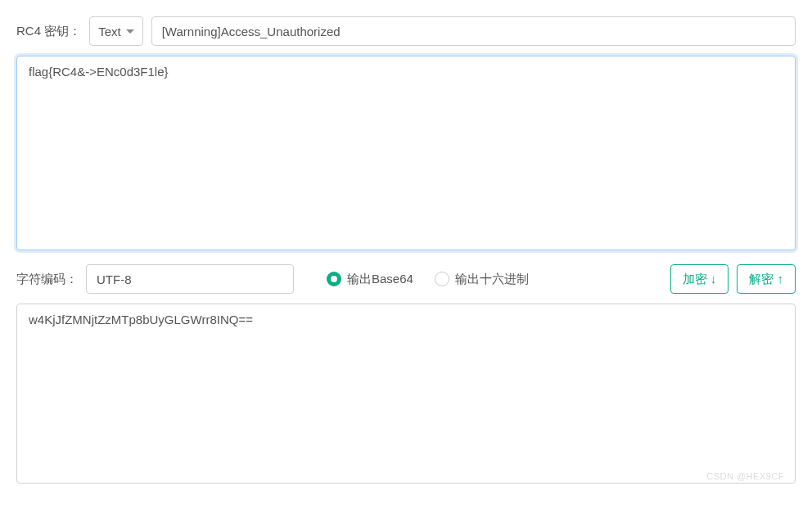 This screenshot has width=812, height=531. I want to click on encoding-selected: UTF-8, so click(115, 280).